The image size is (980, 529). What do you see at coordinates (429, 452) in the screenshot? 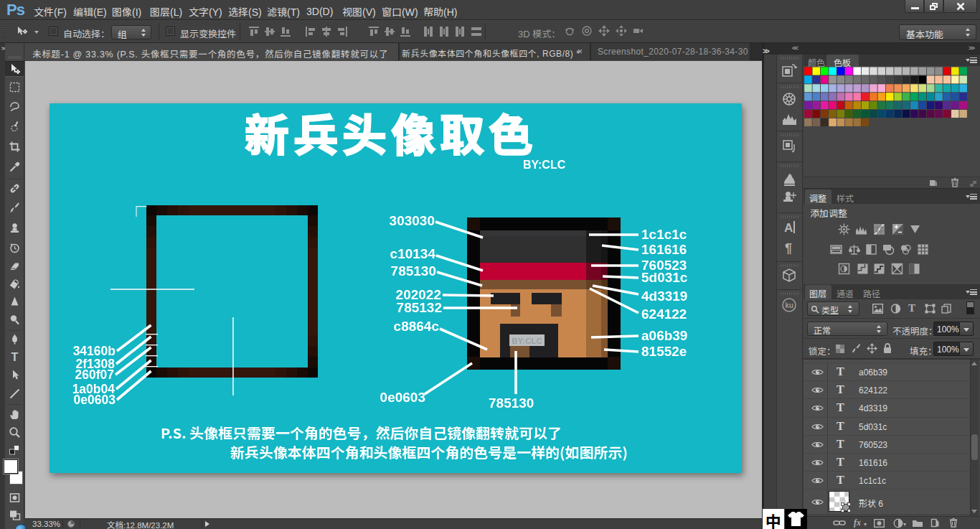
I see `svg-text: 新兵头像本体四个角和头像框四个角的色号是一样的(如图所示)` at bounding box center [429, 452].